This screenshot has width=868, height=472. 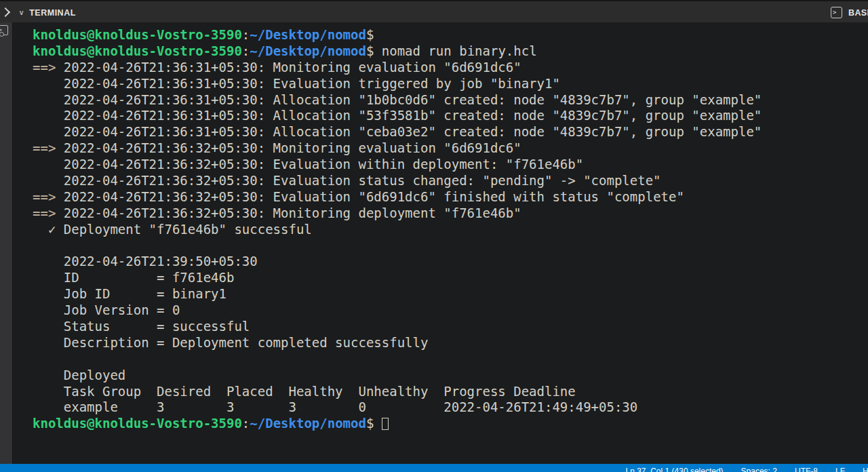 I want to click on terminal-line: 2022-04-26T21:39:50+05:30, so click(x=450, y=262).